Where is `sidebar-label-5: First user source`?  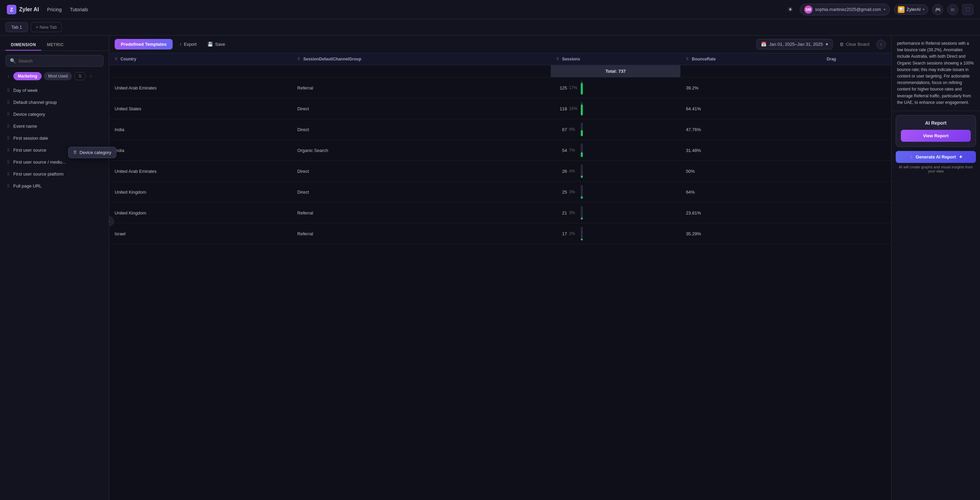 sidebar-label-5: First user source is located at coordinates (30, 150).